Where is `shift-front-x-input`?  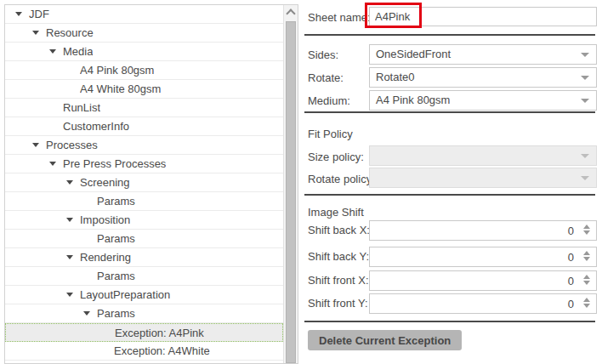
shift-front-x-input is located at coordinates (483, 281).